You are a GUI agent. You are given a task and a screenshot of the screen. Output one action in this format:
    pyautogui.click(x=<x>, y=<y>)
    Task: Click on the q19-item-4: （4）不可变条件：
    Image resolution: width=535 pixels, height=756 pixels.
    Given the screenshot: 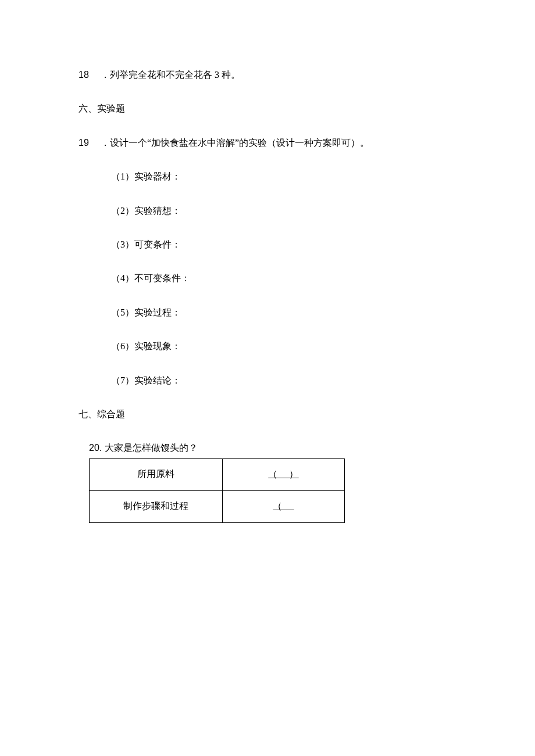 What is the action you would take?
    pyautogui.click(x=284, y=278)
    